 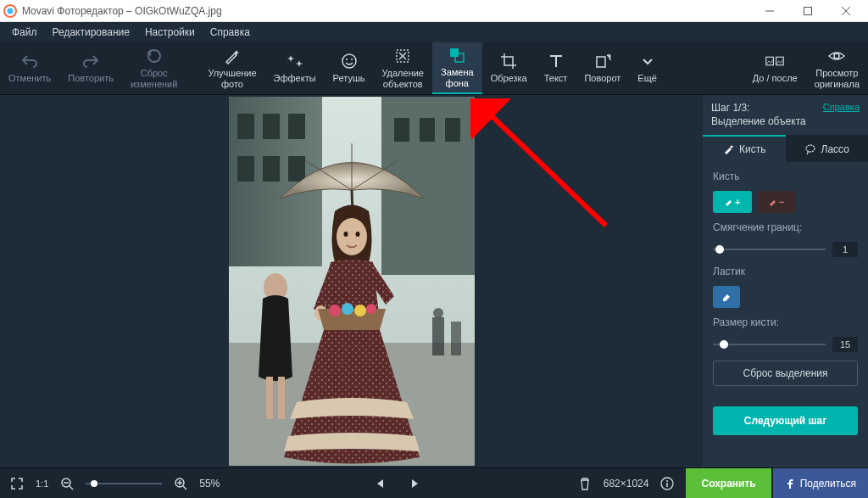 What do you see at coordinates (602, 68) in the screenshot?
I see `rotate-button: Поворот` at bounding box center [602, 68].